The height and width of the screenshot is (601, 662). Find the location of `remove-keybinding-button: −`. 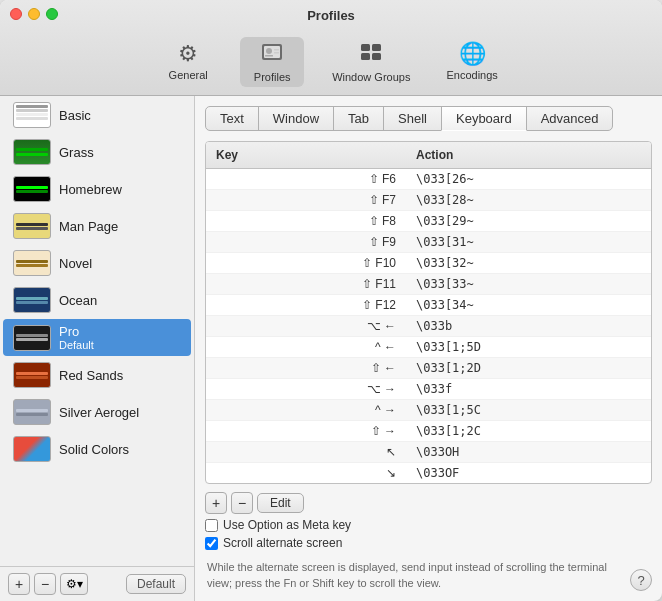

remove-keybinding-button: − is located at coordinates (242, 503).